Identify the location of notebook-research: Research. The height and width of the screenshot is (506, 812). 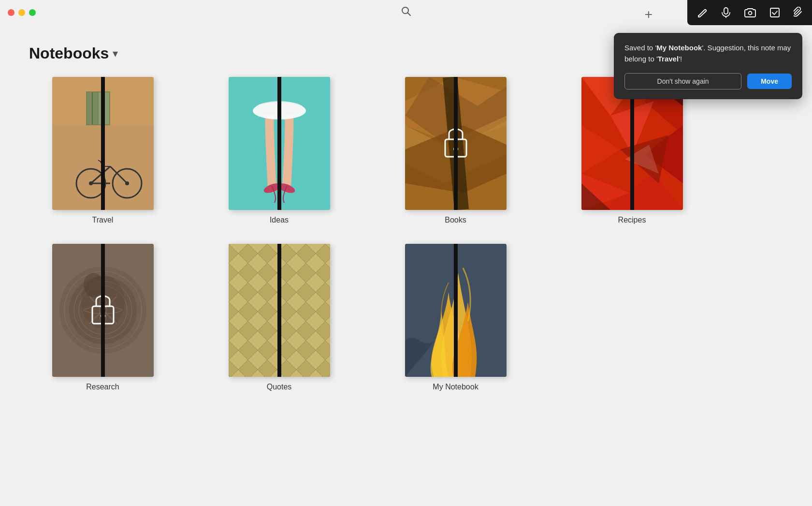
(102, 317).